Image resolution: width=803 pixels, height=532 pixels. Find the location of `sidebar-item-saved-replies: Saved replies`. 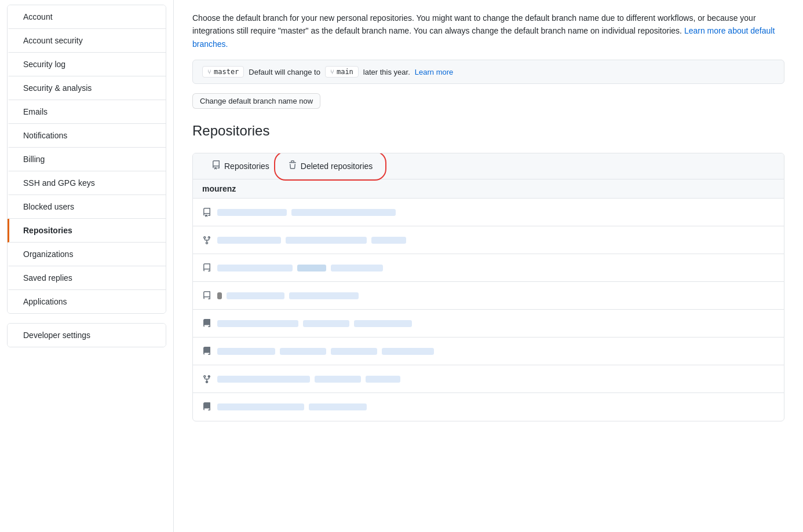

sidebar-item-saved-replies: Saved replies is located at coordinates (87, 278).